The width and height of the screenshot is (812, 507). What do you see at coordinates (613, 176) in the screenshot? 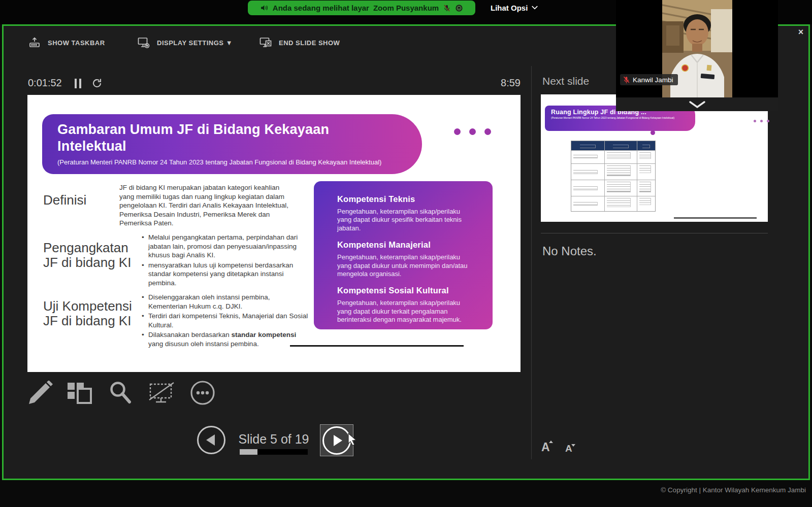
I see `thumbnail-table` at bounding box center [613, 176].